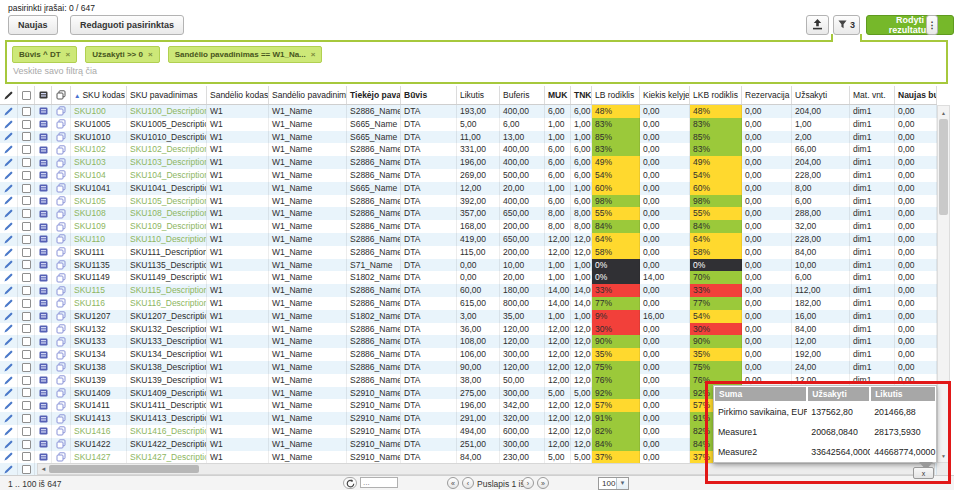 This screenshot has width=954, height=490. I want to click on horizontal-scrollbar: ◄, so click(486, 469).